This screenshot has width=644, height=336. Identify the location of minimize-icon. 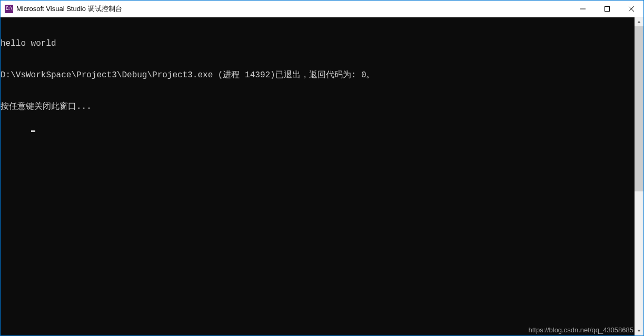
(583, 9).